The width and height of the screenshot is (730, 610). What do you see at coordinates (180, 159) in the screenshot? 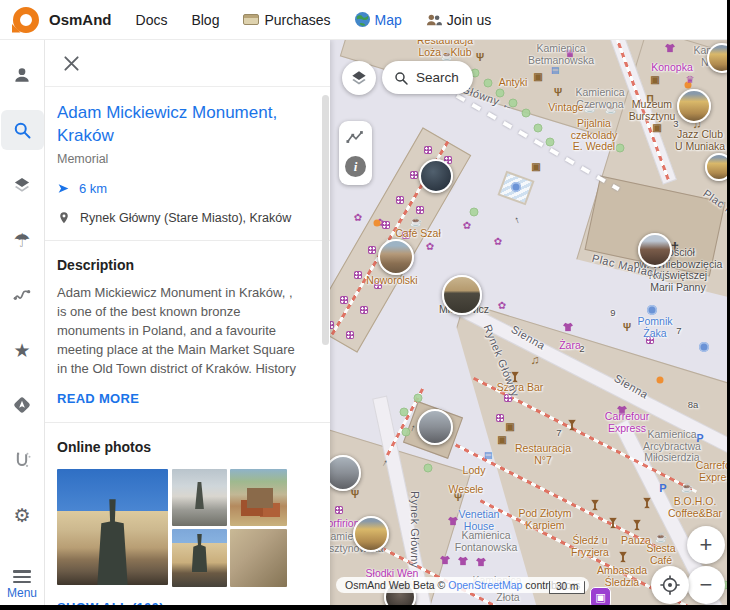
I see `place-subtitle: Memorial` at bounding box center [180, 159].